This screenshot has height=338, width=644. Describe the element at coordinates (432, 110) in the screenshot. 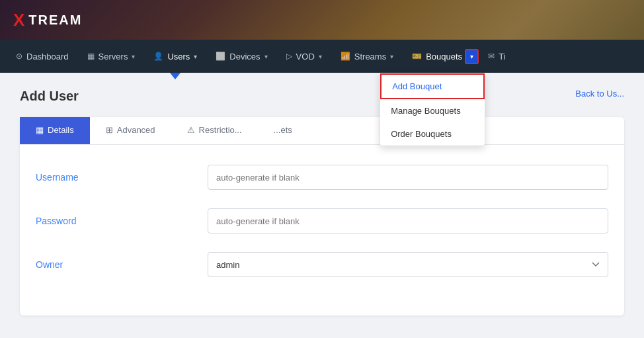

I see `bouquets-dropdown-menu: Add Bouquet Manage Bouquets Order Bouque…` at that location.